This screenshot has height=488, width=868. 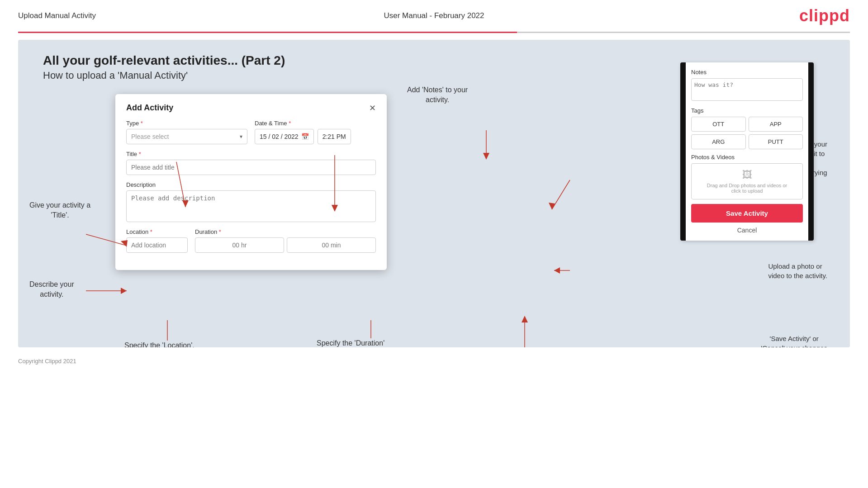 I want to click on date-value: 15 / 02 / 2022, so click(x=279, y=137).